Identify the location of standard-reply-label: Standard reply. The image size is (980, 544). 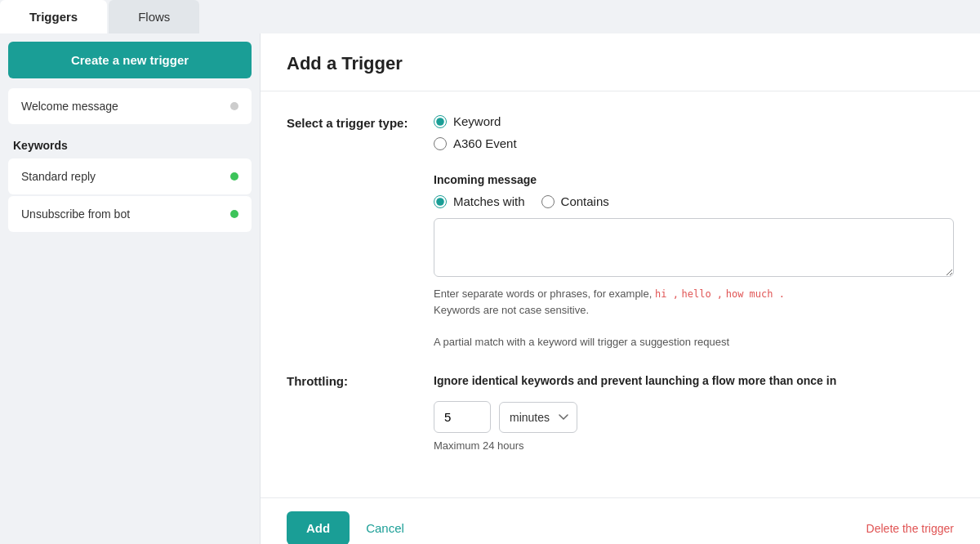
(59, 176).